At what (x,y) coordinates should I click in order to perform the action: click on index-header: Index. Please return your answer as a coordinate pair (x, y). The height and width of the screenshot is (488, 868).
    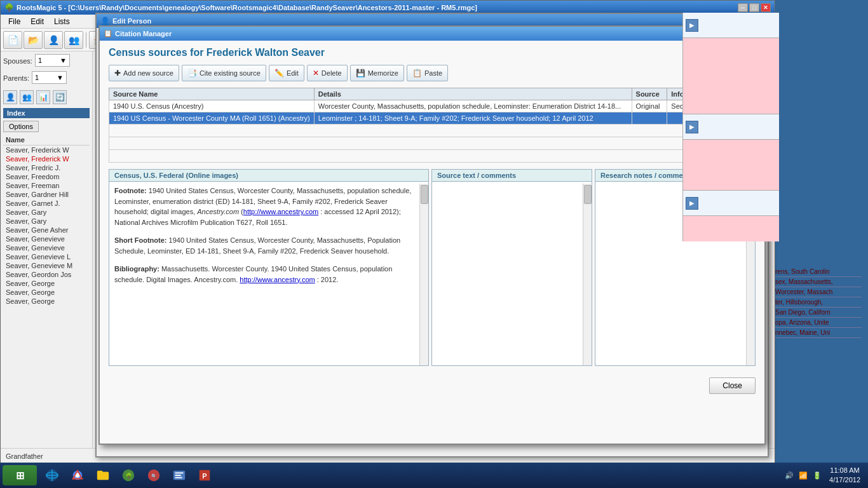
    Looking at the image, I should click on (46, 113).